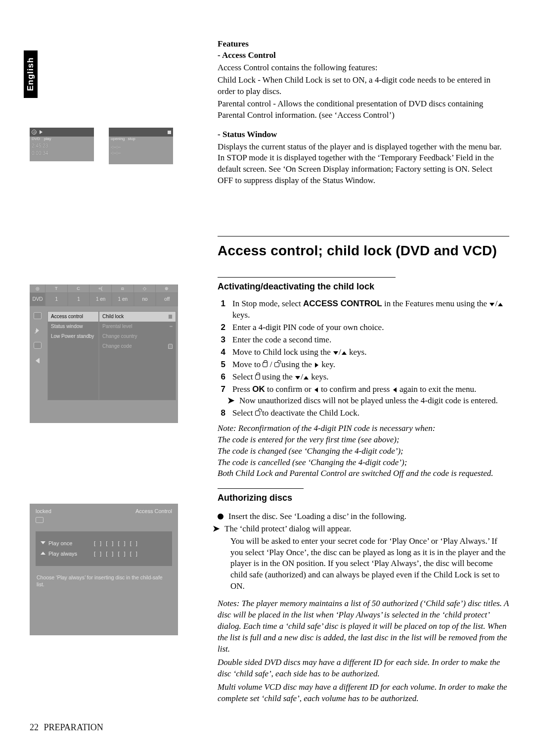 This screenshot has height=756, width=534. What do you see at coordinates (363, 68) in the screenshot?
I see `access-control-intro: Access Control contains the following fe…` at bounding box center [363, 68].